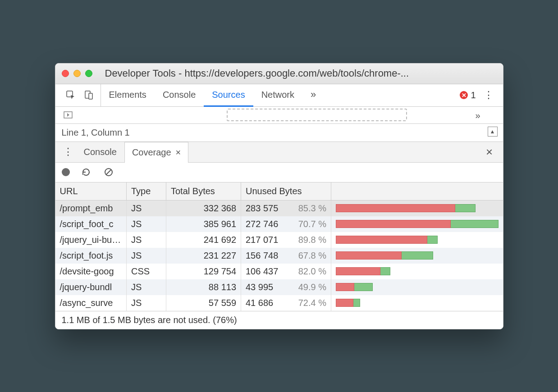 The image size is (558, 392). I want to click on cell-url: /script_foot.js, so click(91, 256).